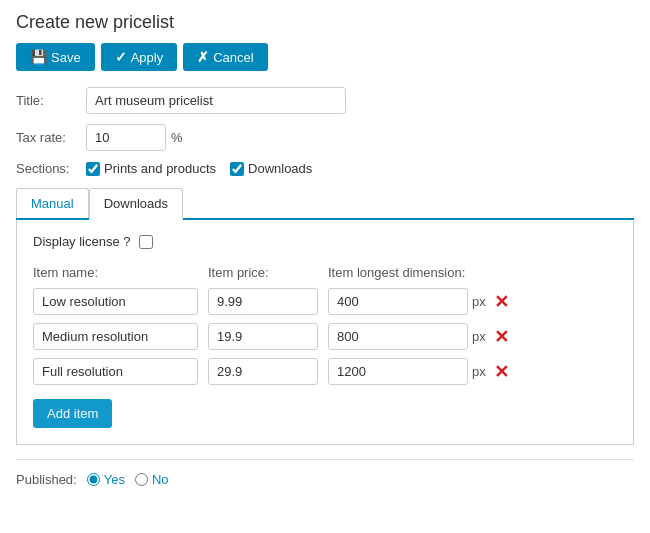 Image resolution: width=650 pixels, height=533 pixels. I want to click on downloads-checkbox, so click(237, 169).